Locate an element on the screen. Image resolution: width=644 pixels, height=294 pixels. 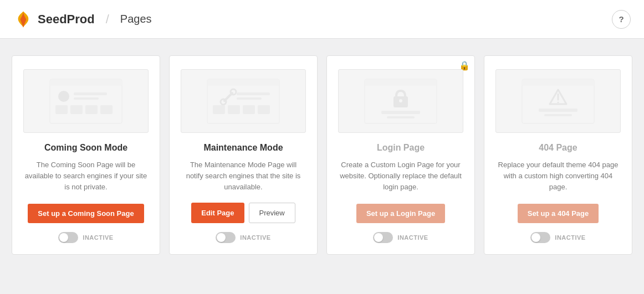
card-actions-login: Set up a Login Page is located at coordinates (401, 214).